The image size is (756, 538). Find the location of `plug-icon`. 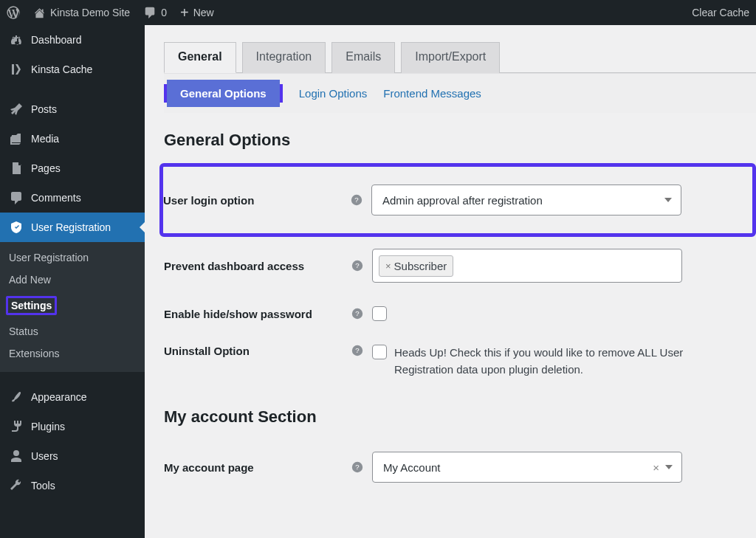

plug-icon is located at coordinates (16, 427).